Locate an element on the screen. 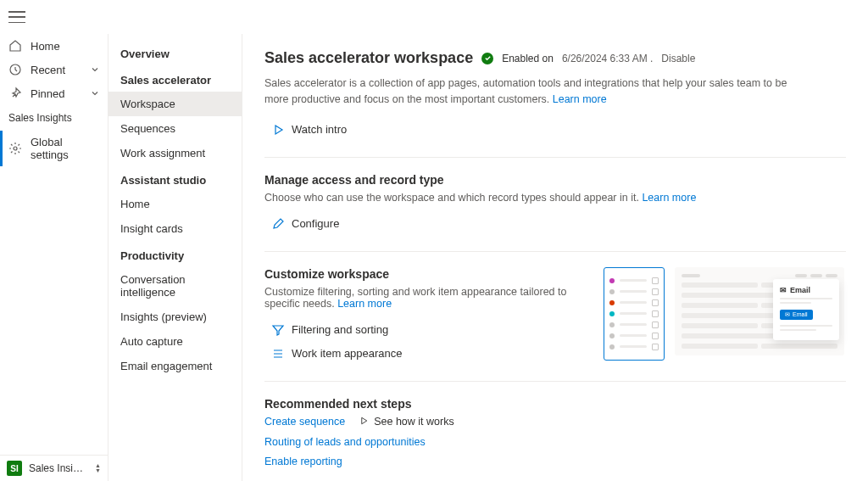  sidebar-group-sales-accelerator: Sales accelerator is located at coordinates (175, 78).